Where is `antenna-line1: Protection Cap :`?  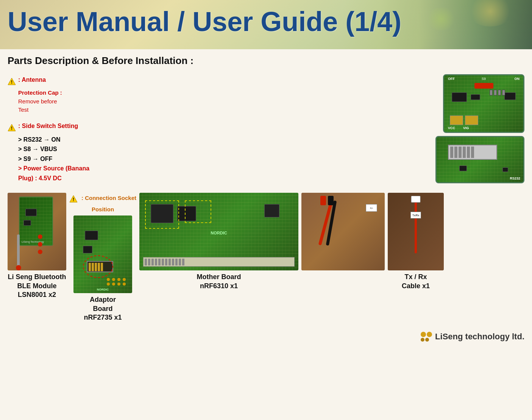
antenna-line1: Protection Cap : is located at coordinates (108, 93).